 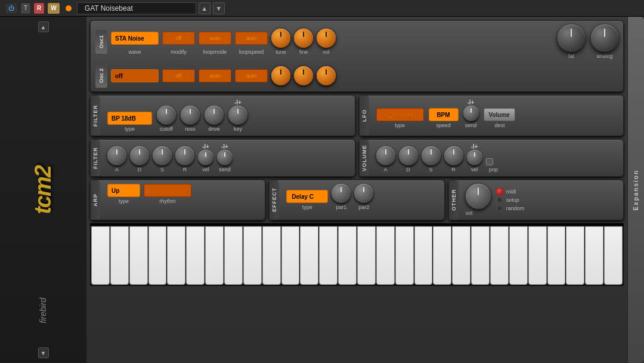 What do you see at coordinates (135, 76) in the screenshot?
I see `osc2-wave-display: off` at bounding box center [135, 76].